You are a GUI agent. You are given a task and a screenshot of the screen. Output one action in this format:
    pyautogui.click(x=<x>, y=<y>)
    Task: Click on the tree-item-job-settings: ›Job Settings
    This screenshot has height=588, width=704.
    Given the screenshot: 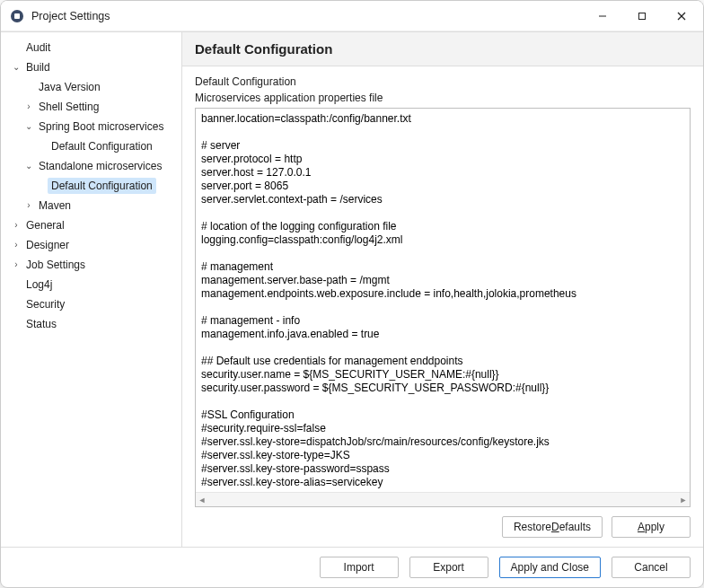 What is the action you would take?
    pyautogui.click(x=92, y=265)
    